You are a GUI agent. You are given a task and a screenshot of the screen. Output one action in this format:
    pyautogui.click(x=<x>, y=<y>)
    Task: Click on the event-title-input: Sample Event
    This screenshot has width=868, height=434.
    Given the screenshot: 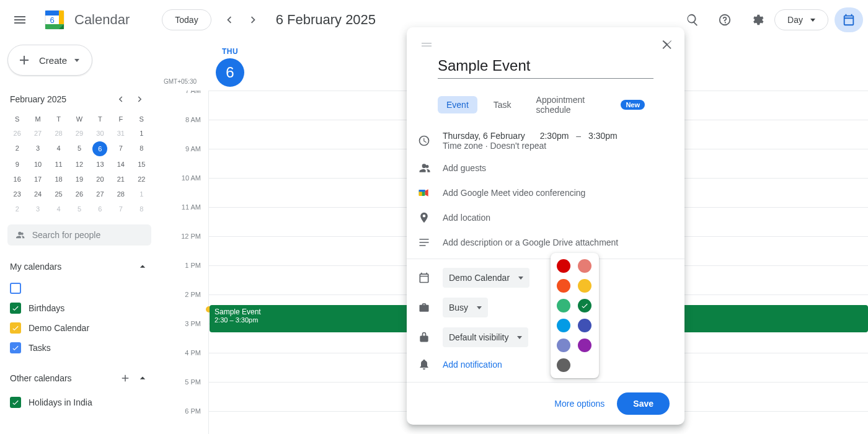 What is the action you would take?
    pyautogui.click(x=546, y=68)
    